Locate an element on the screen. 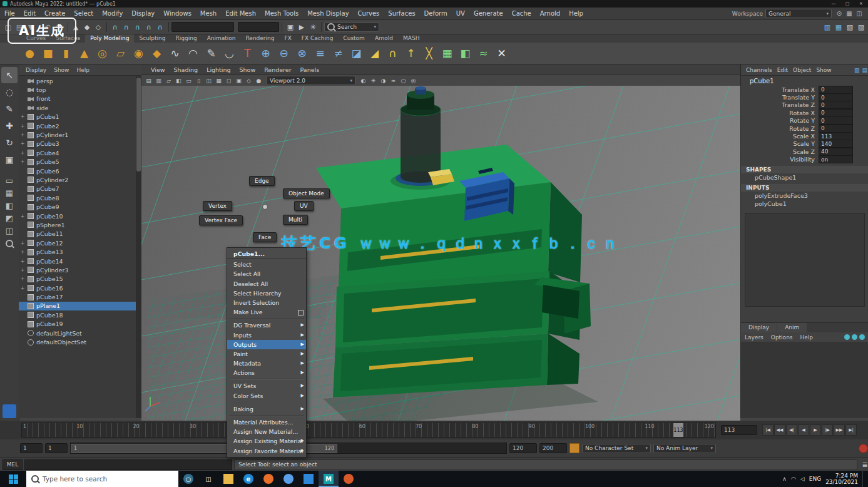 The image size is (868, 487). layer-menu-options: Options is located at coordinates (782, 337).